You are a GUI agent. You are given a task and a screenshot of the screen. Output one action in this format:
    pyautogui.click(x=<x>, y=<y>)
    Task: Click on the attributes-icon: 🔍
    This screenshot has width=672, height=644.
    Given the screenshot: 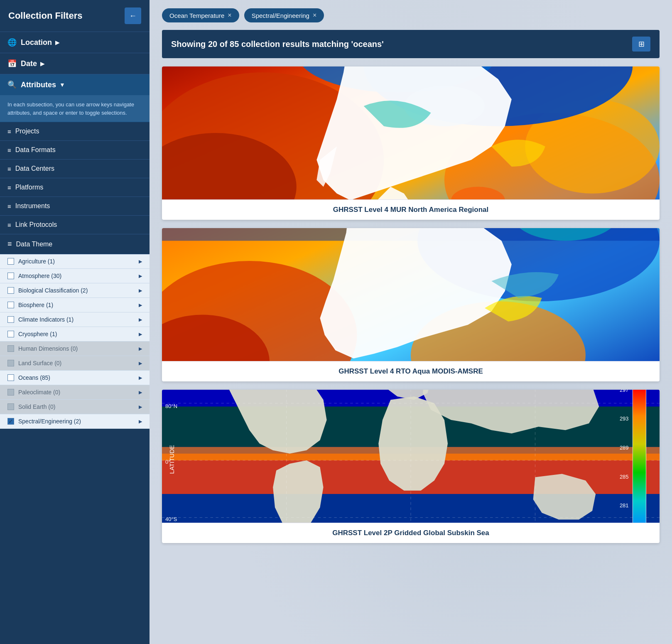 What is the action you would take?
    pyautogui.click(x=12, y=85)
    